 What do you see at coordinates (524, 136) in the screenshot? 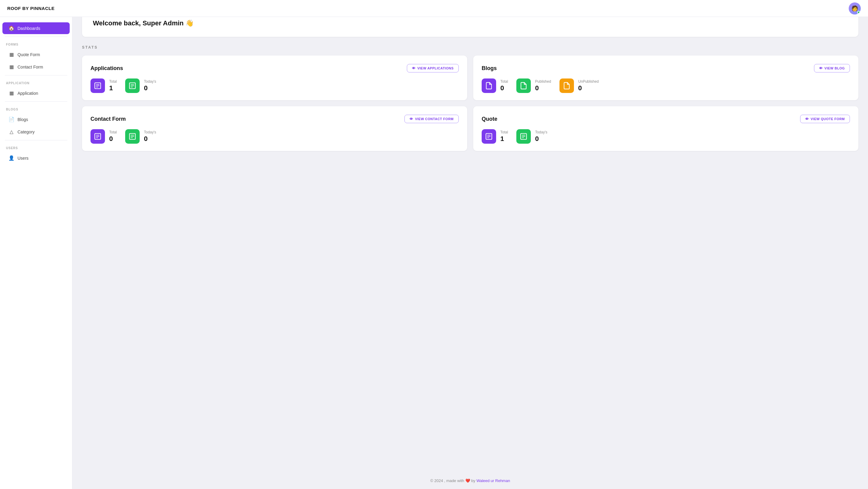
I see `quote-todays-icon` at bounding box center [524, 136].